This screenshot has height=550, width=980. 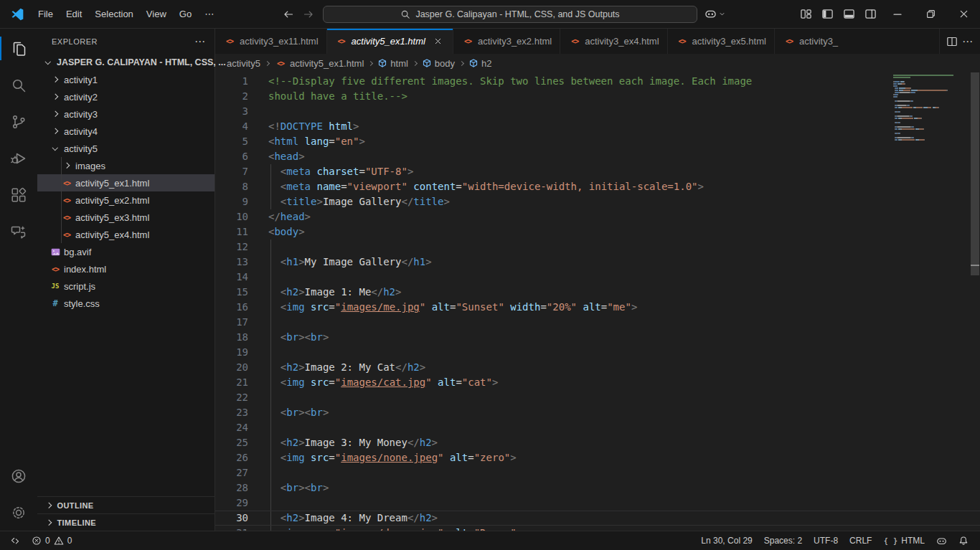 I want to click on menu-go: Go, so click(x=185, y=14).